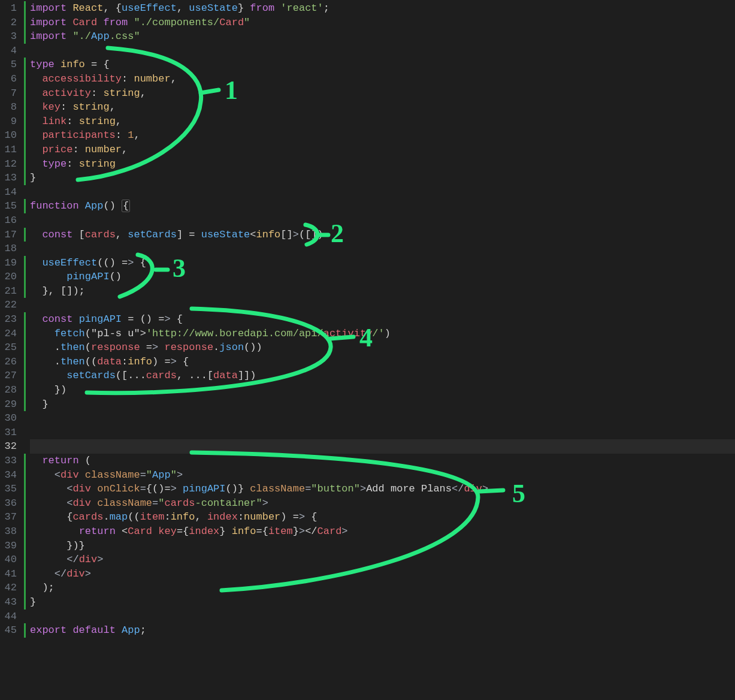 The image size is (735, 700). I want to click on code-line: <div onClick={()=> pingAPI()} className=…, so click(382, 489).